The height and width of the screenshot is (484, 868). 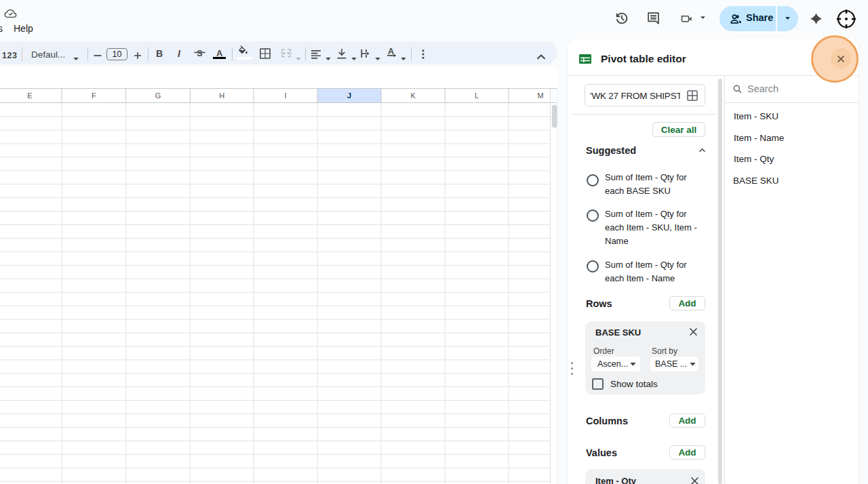 What do you see at coordinates (30, 96) in the screenshot?
I see `svg-text: E` at bounding box center [30, 96].